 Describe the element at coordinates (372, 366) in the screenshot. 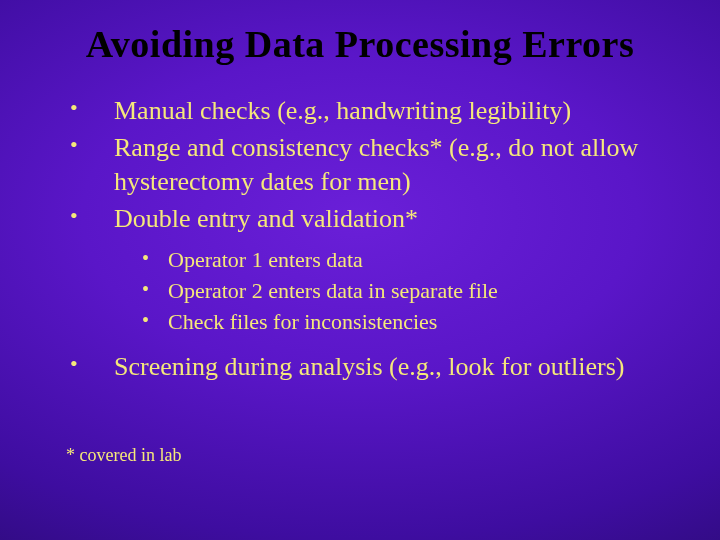

I see `bullet-item: Screening during analysis (e.g., look fo…` at that location.